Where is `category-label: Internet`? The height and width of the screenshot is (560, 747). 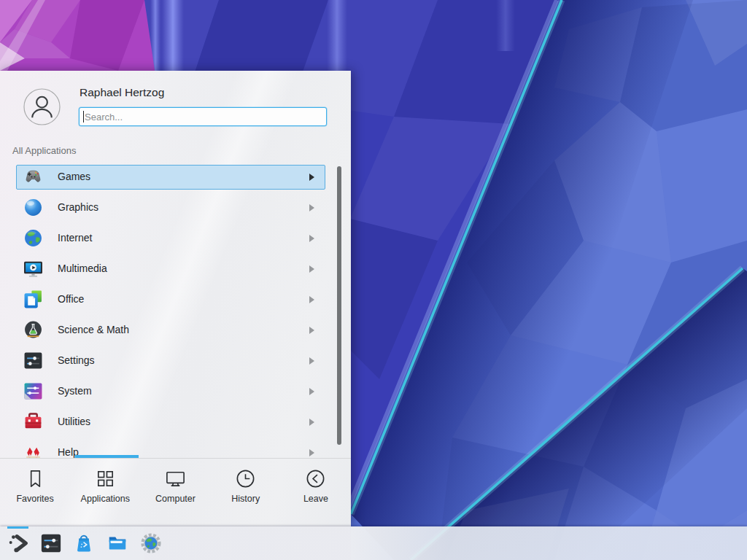
category-label: Internet is located at coordinates (74, 238).